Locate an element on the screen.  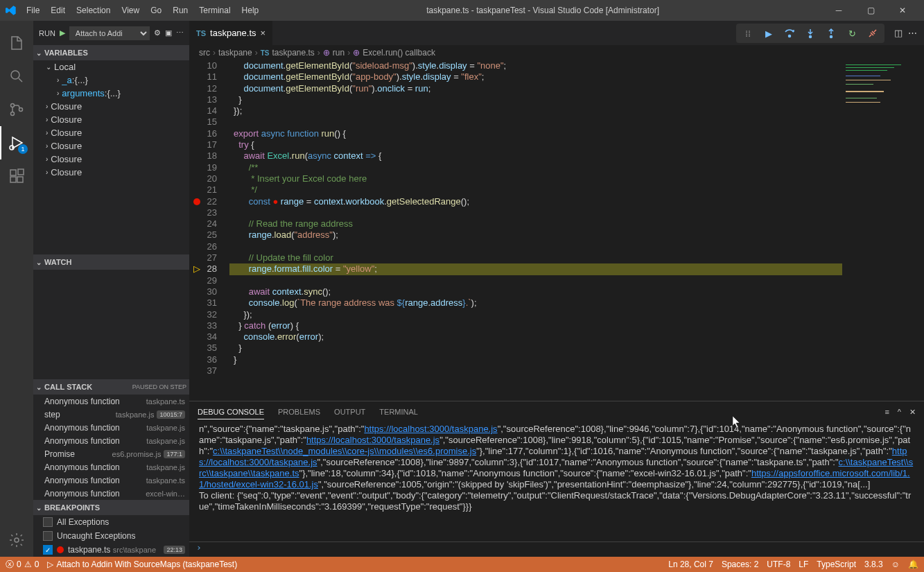
menu-file: File is located at coordinates (33, 10).